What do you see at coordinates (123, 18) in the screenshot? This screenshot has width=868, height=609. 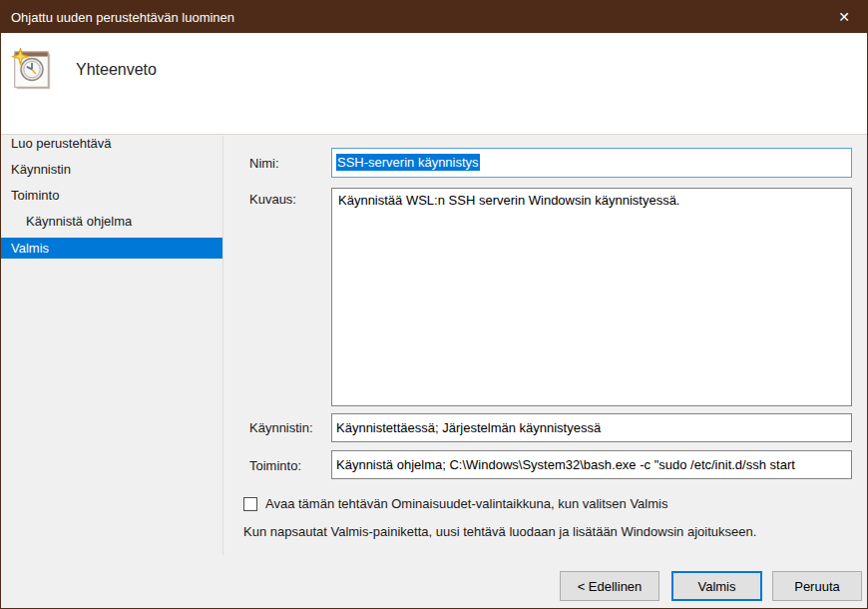 I see `window-title: Ohjattu uuden perustehtävän luominen` at bounding box center [123, 18].